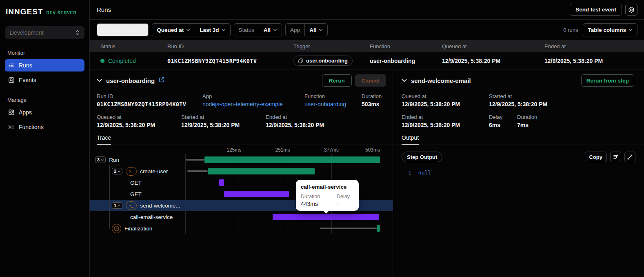 Image resolution: width=644 pixels, height=277 pixels. Describe the element at coordinates (242, 191) in the screenshot. I see `trace-waterfall: 125ms251ms377ms503ms 3Run2>_create-userG…` at that location.